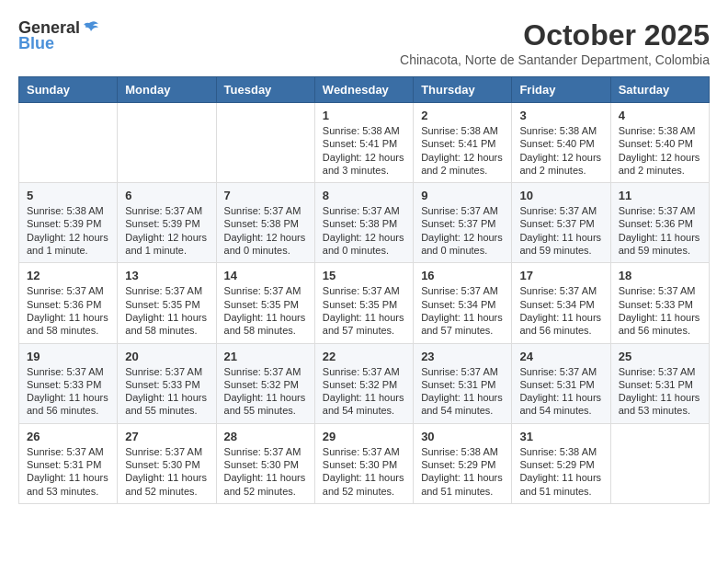 The width and height of the screenshot is (728, 563). I want to click on day-number: 6, so click(166, 195).